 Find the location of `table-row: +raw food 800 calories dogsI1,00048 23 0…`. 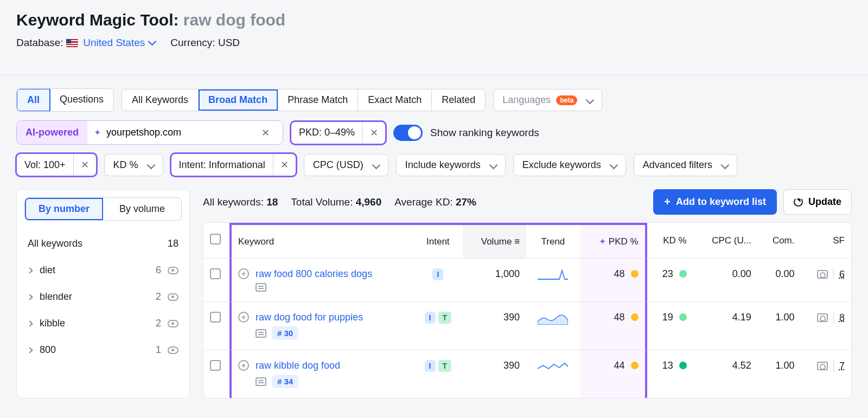

table-row: +raw food 800 calories dogsI1,00048 23 0… is located at coordinates (527, 280).